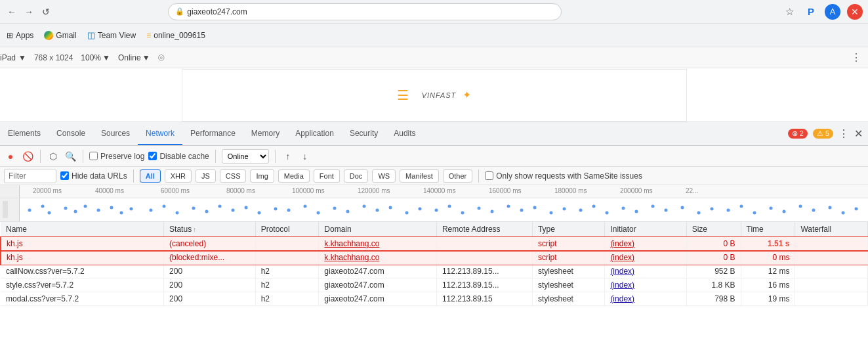 Image resolution: width=868 pixels, height=354 pixels. What do you see at coordinates (434, 210) in the screenshot?
I see `timeline-chart` at bounding box center [434, 210].